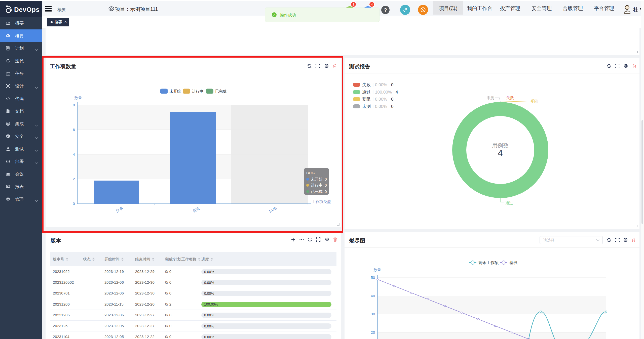 This screenshot has height=339, width=644. What do you see at coordinates (513, 263) in the screenshot?
I see `svg-text: 基线` at bounding box center [513, 263].